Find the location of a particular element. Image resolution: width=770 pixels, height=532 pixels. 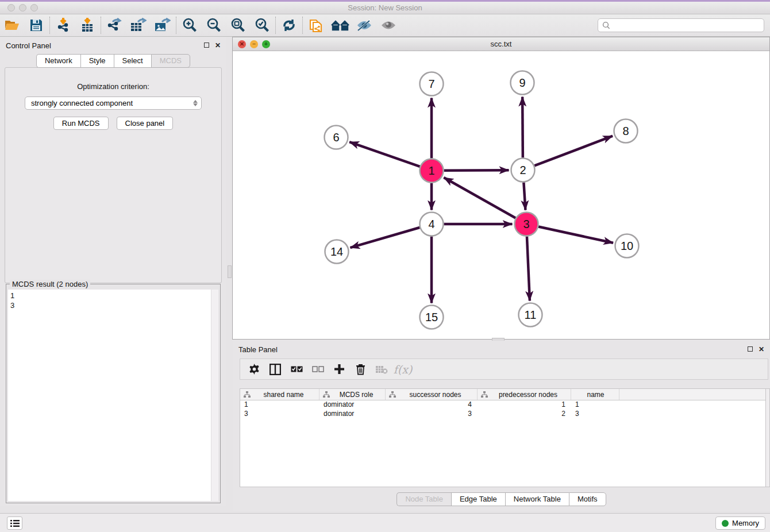

show-all-panels-icon is located at coordinates (340, 25).